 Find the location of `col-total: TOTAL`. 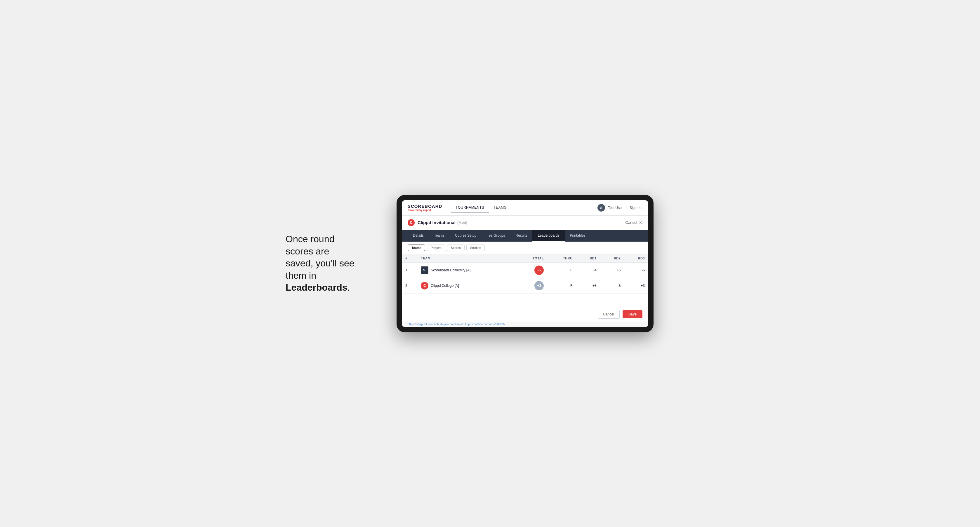

col-total: TOTAL is located at coordinates (531, 259).